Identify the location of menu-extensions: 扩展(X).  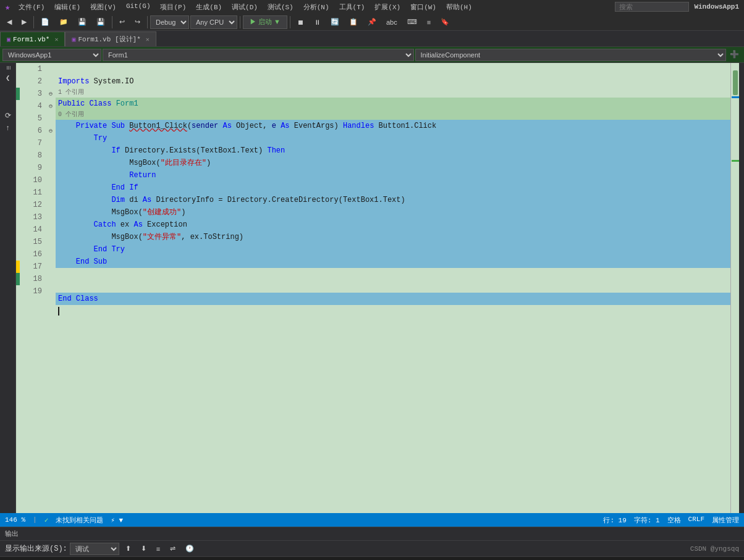
(387, 7).